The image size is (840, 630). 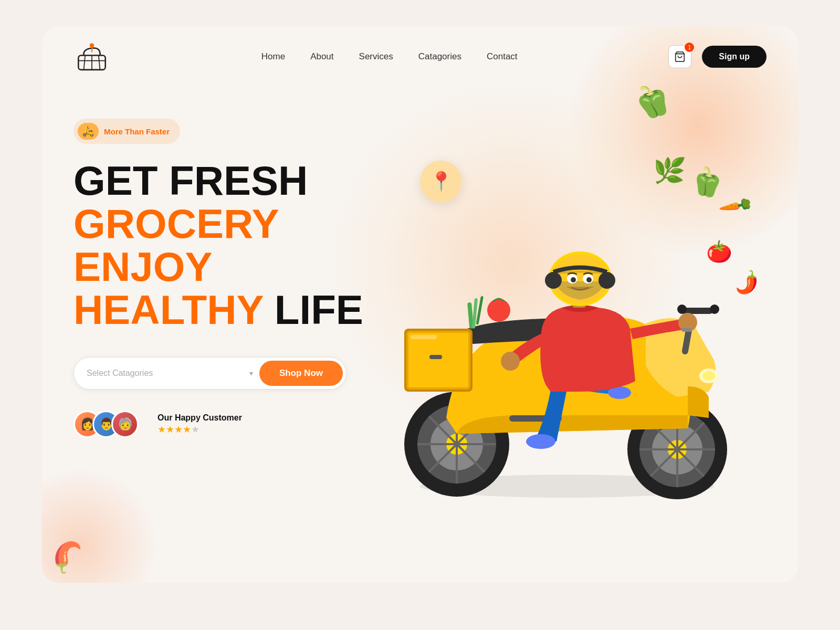 What do you see at coordinates (220, 246) in the screenshot?
I see `hero-title-line2: GROCERY ENJOY` at bounding box center [220, 246].